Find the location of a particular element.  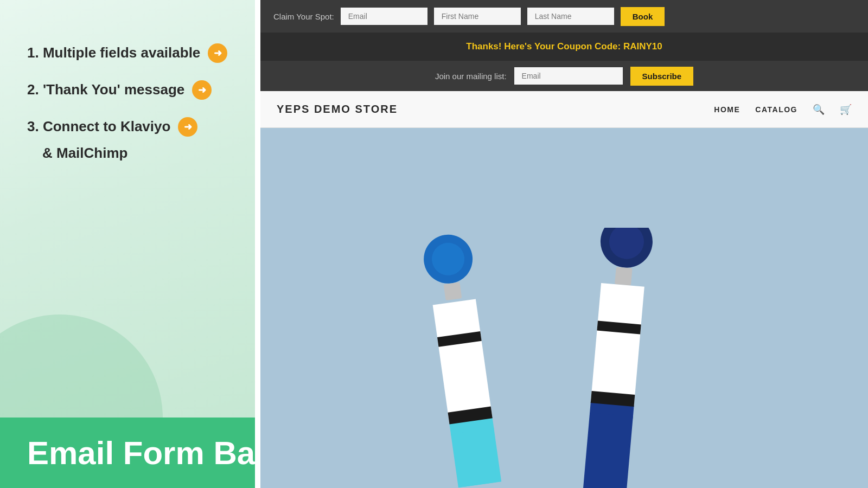

coupon-bar: Thanks! Here's Your Coupon Code: RAINY10 is located at coordinates (564, 47).